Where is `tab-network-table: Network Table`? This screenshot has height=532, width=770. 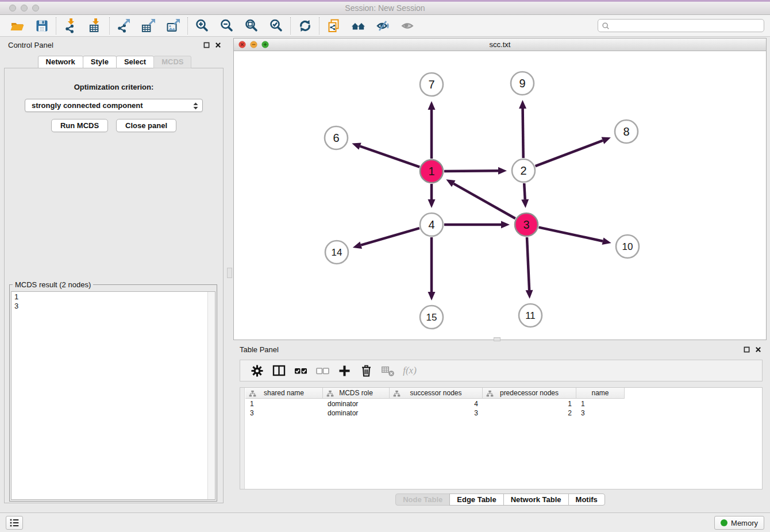
tab-network-table: Network Table is located at coordinates (536, 500).